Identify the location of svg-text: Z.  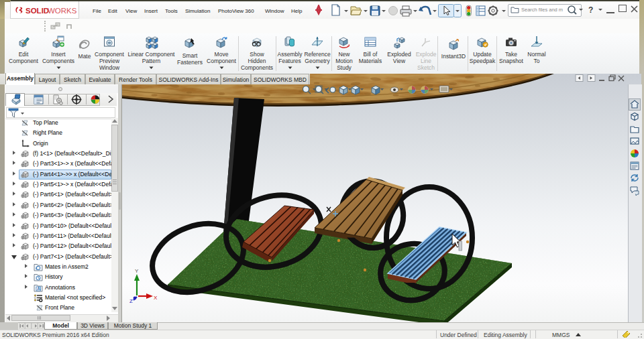
(131, 301).